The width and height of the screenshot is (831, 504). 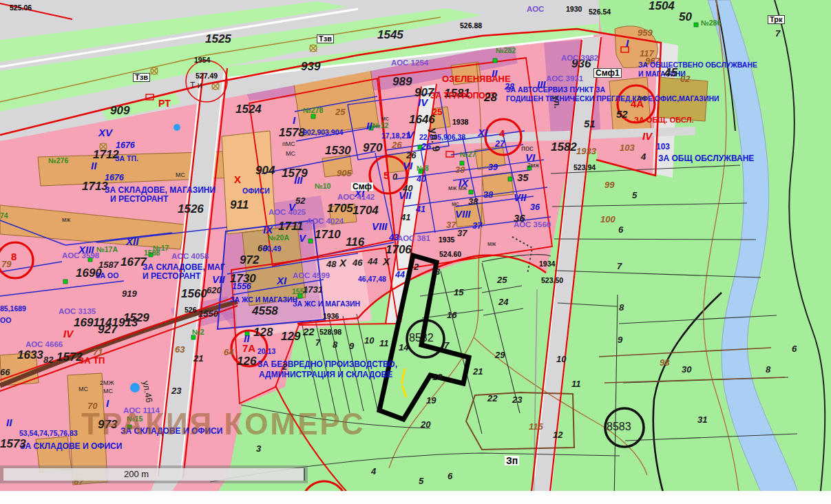 I want to click on zone-purpose: ЗА СКЛАДОВЕ, МАГАЗИНИ, so click(x=160, y=190).